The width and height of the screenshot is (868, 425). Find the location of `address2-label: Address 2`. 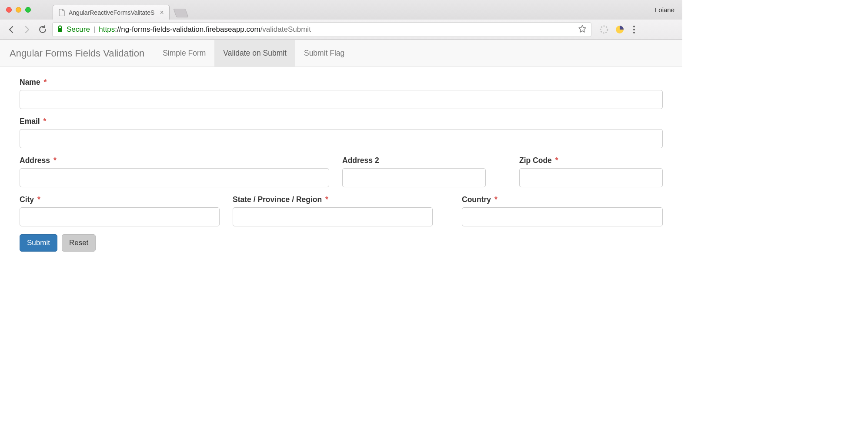

address2-label: Address 2 is located at coordinates (414, 161).